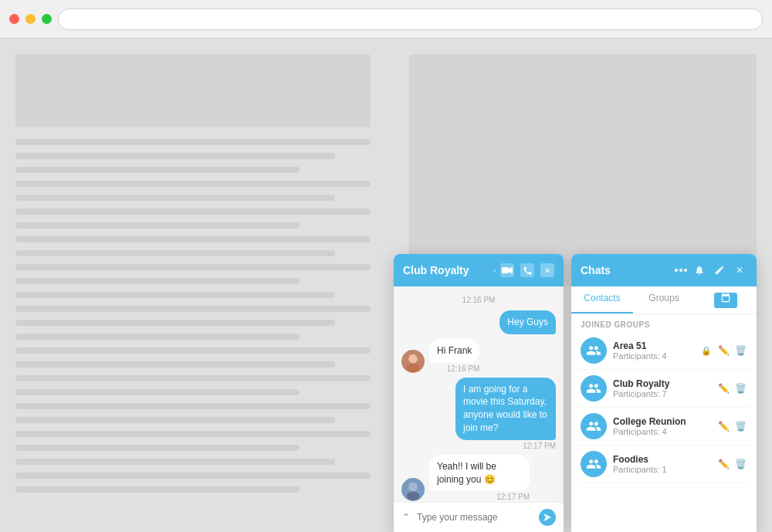  Describe the element at coordinates (662, 384) in the screenshot. I see `group-name: Club Royalty` at that location.